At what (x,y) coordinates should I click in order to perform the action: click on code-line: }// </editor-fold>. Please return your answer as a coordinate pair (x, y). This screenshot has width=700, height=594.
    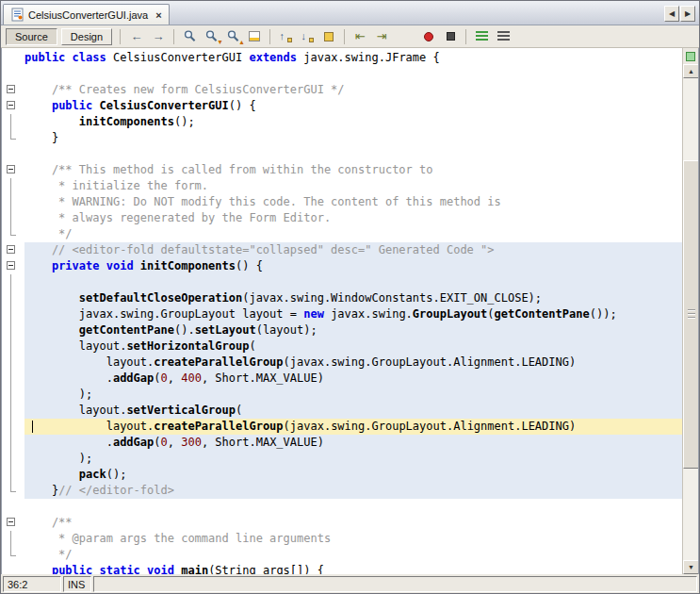
    Looking at the image, I should click on (342, 490).